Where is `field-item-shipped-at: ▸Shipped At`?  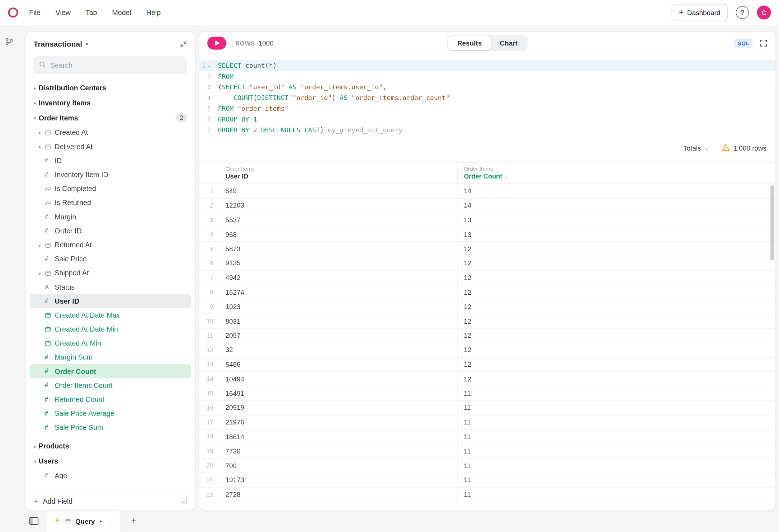 field-item-shipped-at: ▸Shipped At is located at coordinates (110, 273).